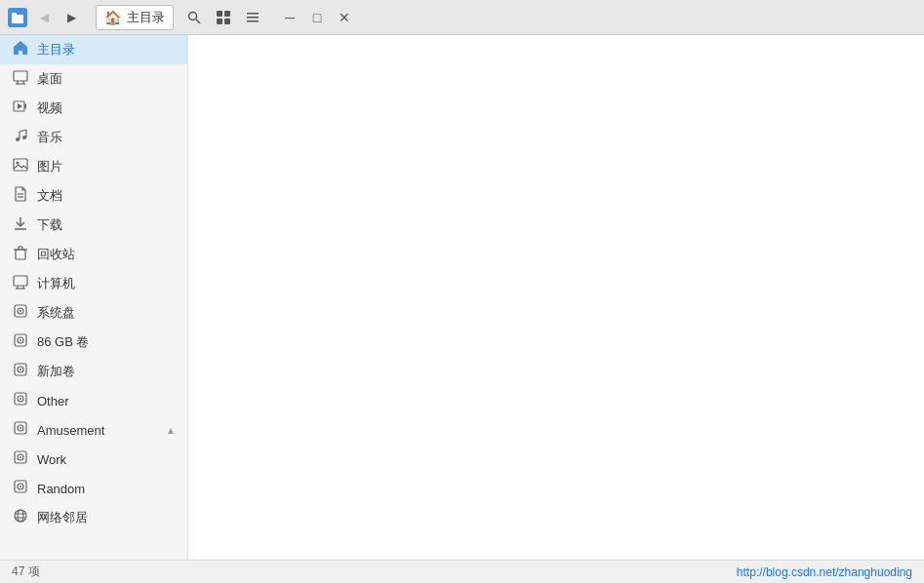 The height and width of the screenshot is (583, 924). I want to click on sidebar-label-home: 主目录, so click(57, 50).